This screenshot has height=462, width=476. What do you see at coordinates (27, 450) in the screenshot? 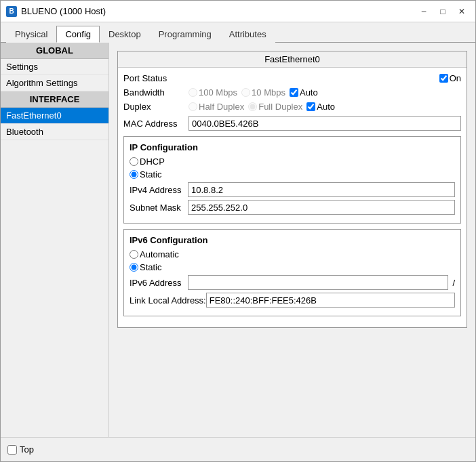
I see `top-label: Top` at bounding box center [27, 450].